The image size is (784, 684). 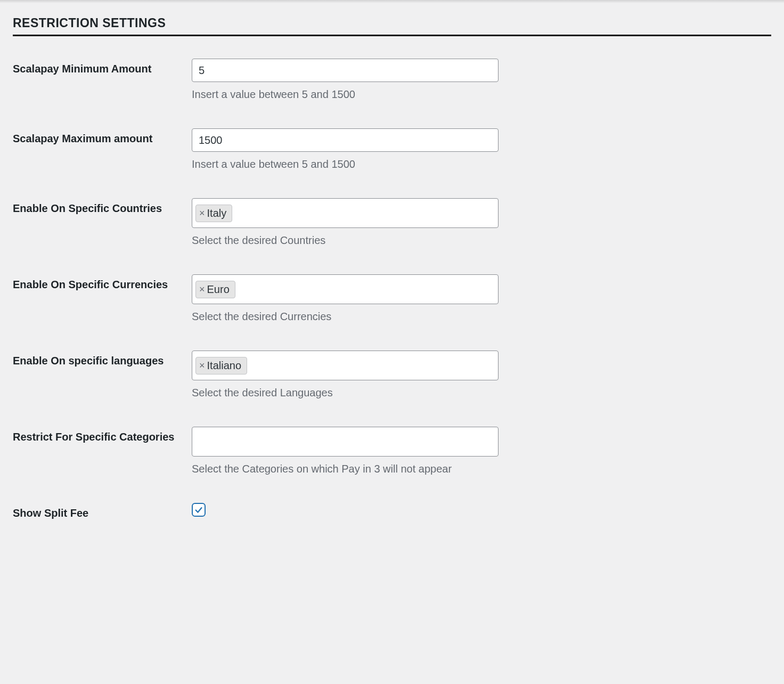 What do you see at coordinates (392, 77) in the screenshot?
I see `row-min-amount: Scalapay Minimum Amount Insert a value b…` at bounding box center [392, 77].